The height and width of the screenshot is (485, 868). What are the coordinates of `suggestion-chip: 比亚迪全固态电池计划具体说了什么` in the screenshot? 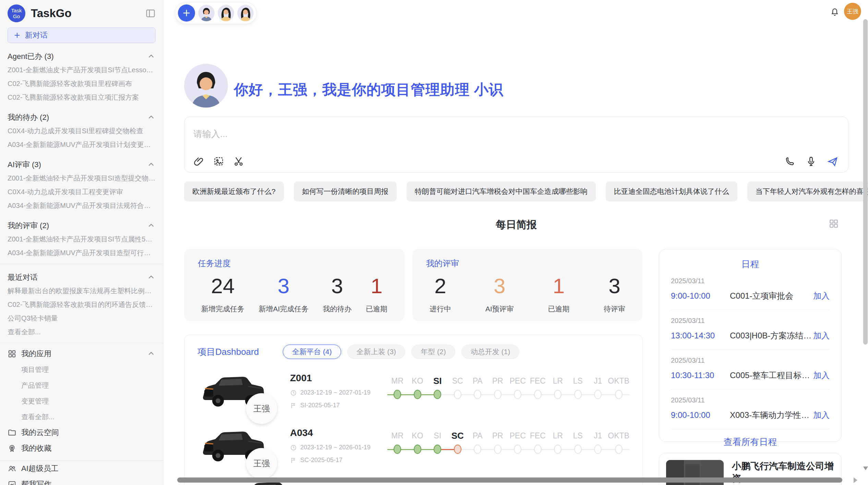 It's located at (672, 191).